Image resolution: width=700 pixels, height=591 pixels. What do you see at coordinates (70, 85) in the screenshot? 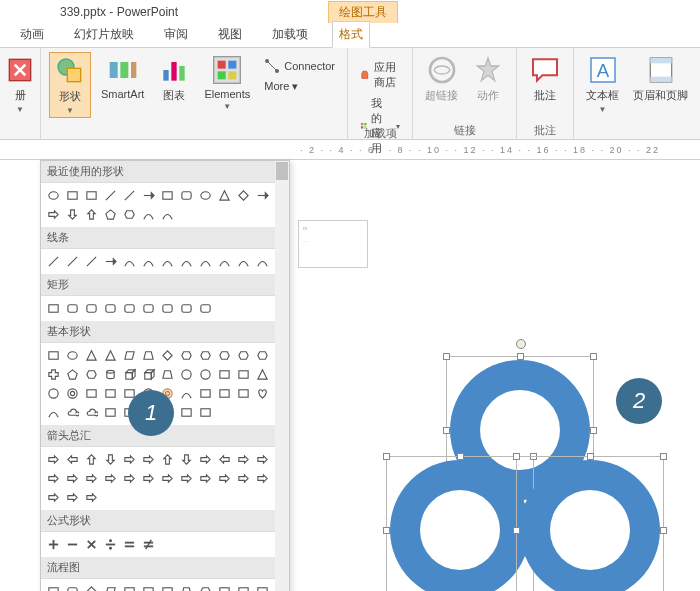
I see `shapes-button: 形状 ▼` at bounding box center [70, 85].